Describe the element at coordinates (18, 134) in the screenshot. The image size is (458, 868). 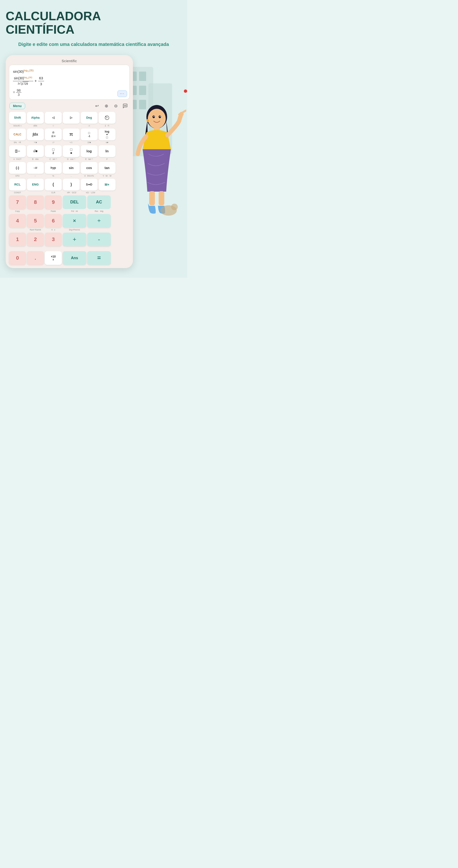
I see `calc-key: CALC` at that location.